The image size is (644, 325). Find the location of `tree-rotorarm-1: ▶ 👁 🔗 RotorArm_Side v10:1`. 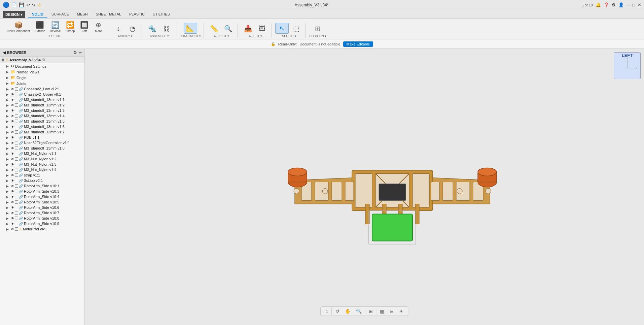

tree-rotorarm-1: ▶ 👁 🔗 RotorArm_Side v10:1 is located at coordinates (42, 186).